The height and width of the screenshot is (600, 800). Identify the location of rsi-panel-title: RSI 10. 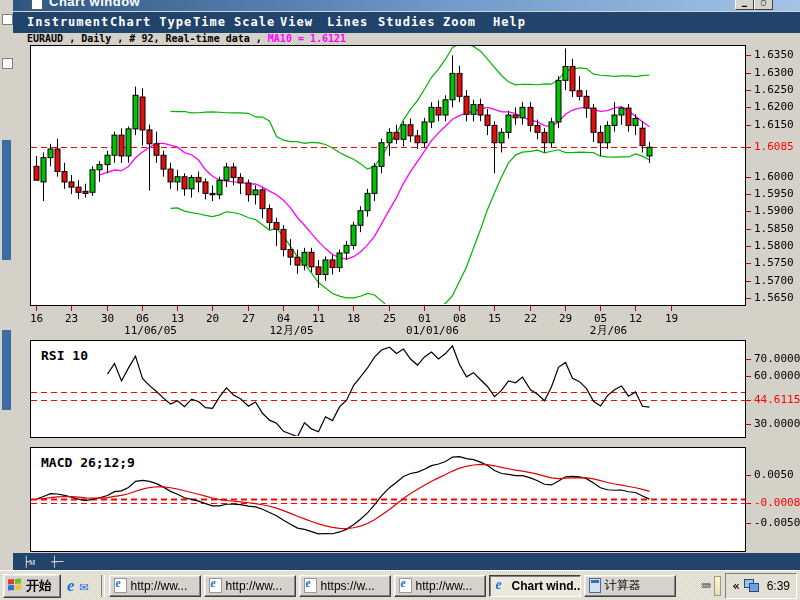
(64, 356).